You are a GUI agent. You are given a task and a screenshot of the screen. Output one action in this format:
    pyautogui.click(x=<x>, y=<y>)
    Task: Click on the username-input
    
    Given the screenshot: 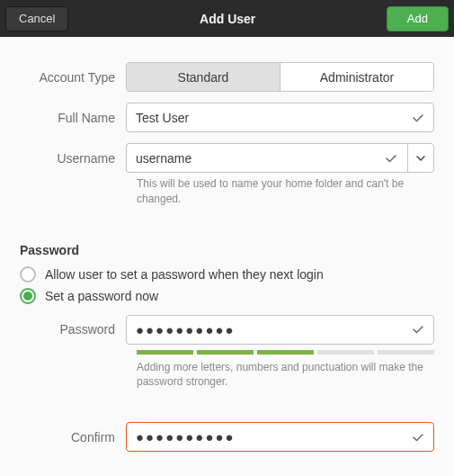 What is the action you would take?
    pyautogui.click(x=266, y=158)
    